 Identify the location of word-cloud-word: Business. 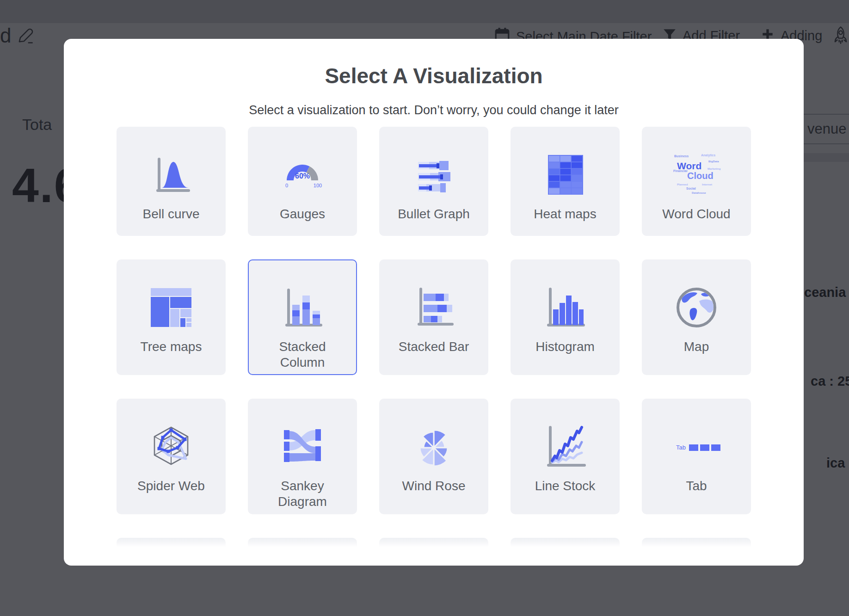
(682, 156).